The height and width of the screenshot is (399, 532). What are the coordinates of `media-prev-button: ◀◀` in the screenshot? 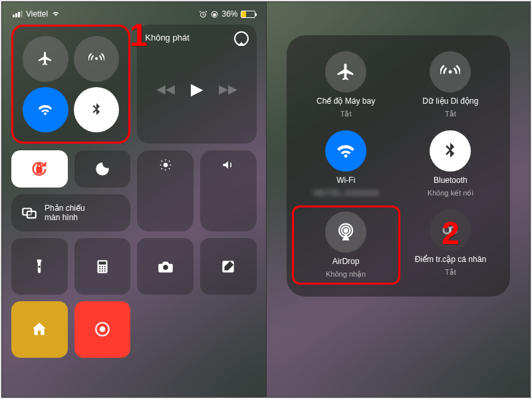 It's located at (166, 89).